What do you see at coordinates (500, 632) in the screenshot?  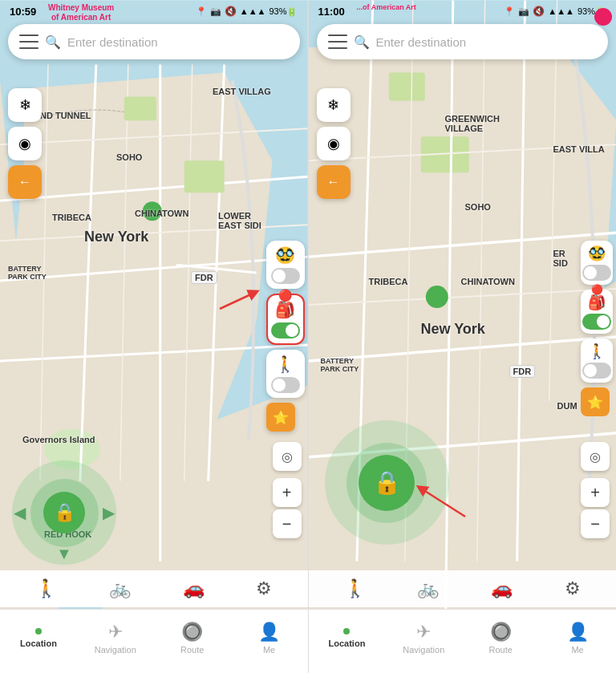 I see `route-icon-right: 🔘` at bounding box center [500, 632].